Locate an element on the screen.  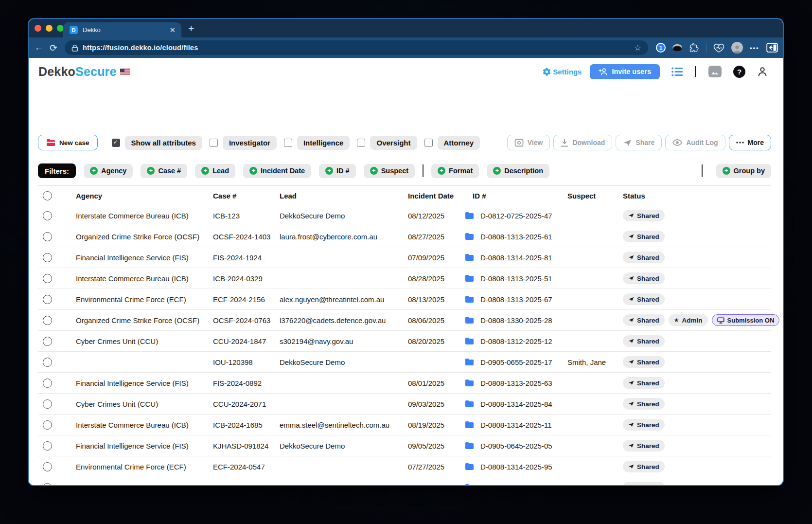
table-row: Interstate Commerce Bureau (ICB) ICB-123… is located at coordinates (405, 216).